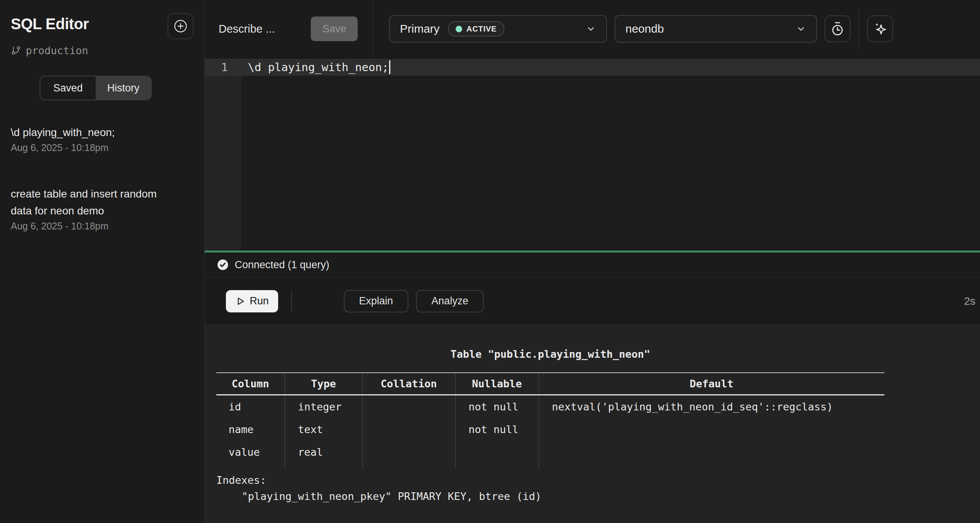 The image size is (980, 523). What do you see at coordinates (334, 29) in the screenshot?
I see `save-button: Save` at bounding box center [334, 29].